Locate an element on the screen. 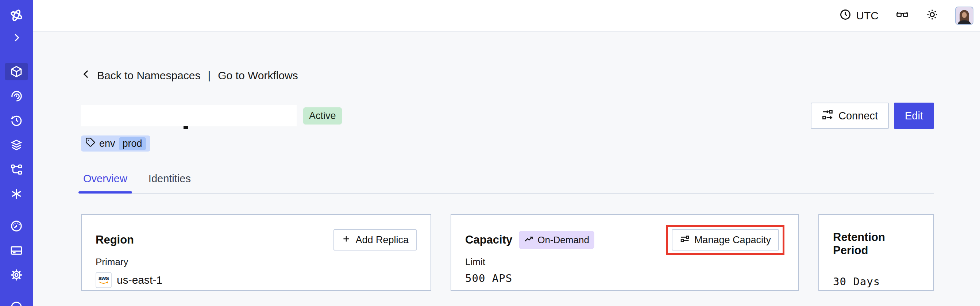  plus-icon is located at coordinates (346, 240).